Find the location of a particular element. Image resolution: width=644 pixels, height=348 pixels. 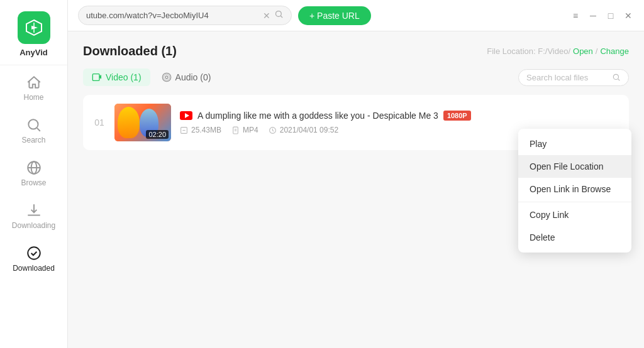

downloaded-icon is located at coordinates (34, 253).